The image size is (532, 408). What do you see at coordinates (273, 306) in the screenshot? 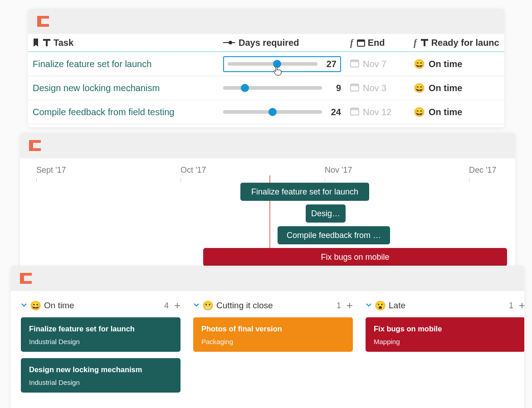
I see `lane-header: 😬Cutting it close1+` at bounding box center [273, 306].